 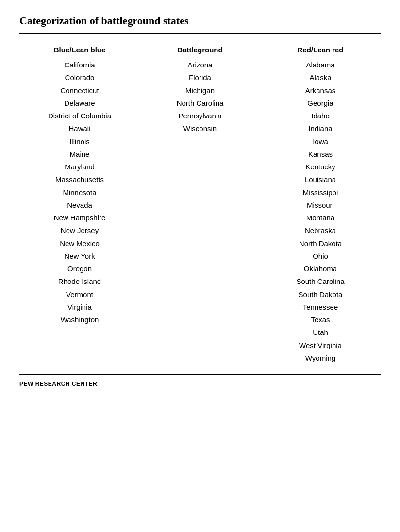 I want to click on list-item: South Dakota, so click(x=320, y=295).